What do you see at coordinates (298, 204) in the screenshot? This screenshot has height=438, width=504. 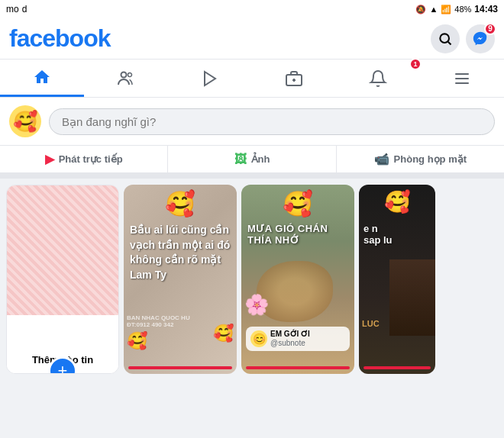 I see `story-emoji-2: 🥰` at bounding box center [298, 204].